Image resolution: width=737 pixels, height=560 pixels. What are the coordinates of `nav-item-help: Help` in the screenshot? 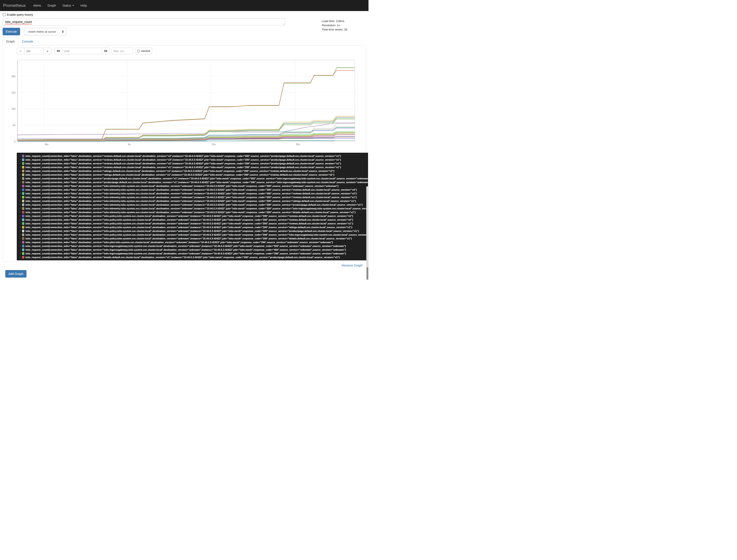 It's located at (84, 5).